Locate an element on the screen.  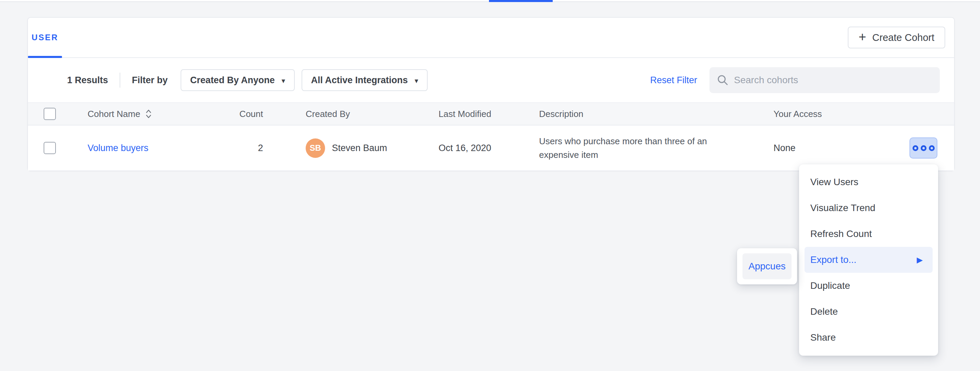
plus-icon: + is located at coordinates (862, 37).